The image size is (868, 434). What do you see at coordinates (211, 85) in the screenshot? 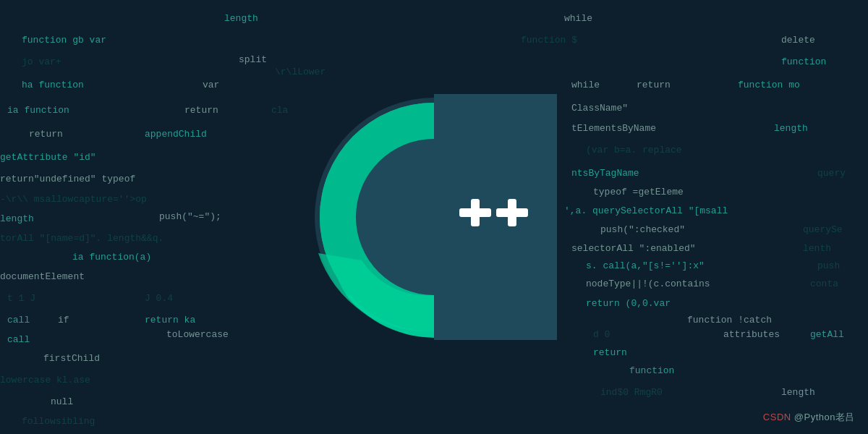
I see `code-snippet-10: var` at bounding box center [211, 85].